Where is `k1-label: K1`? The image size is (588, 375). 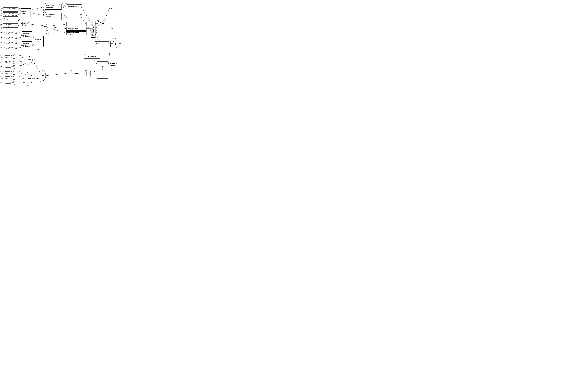
k1-label: K1 is located at coordinates (85, 32).